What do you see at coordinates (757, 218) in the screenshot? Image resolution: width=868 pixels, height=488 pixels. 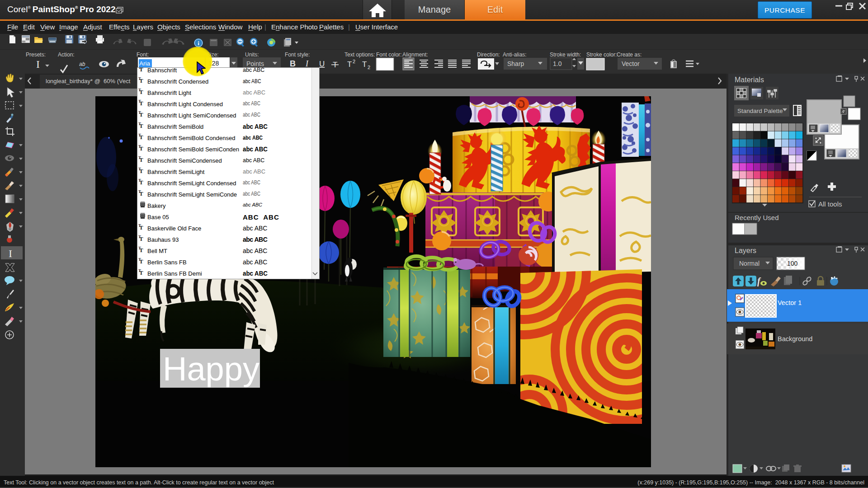 I see `svg-text: Recently Used` at bounding box center [757, 218].